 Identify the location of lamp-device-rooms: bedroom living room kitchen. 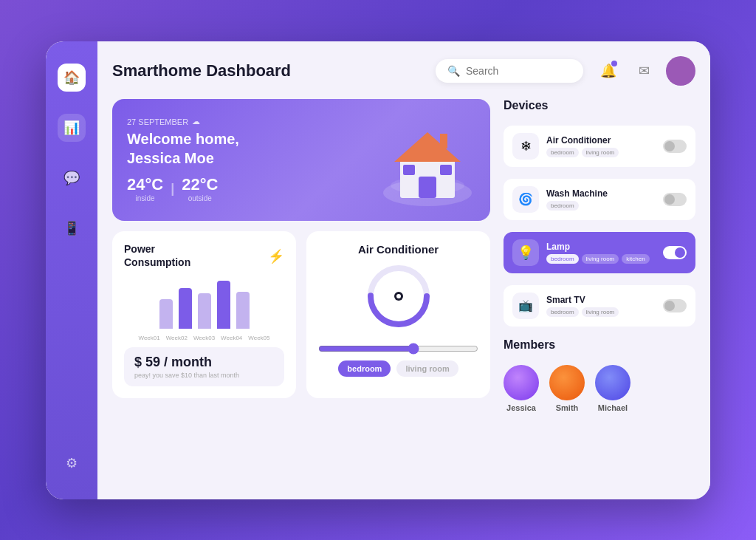
(601, 259).